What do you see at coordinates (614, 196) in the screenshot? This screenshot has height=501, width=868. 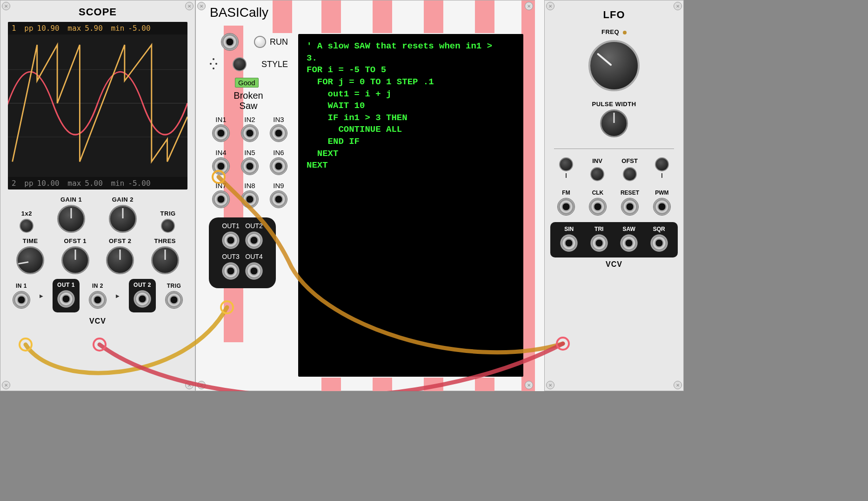 I see `lfo-module: LFO FREQ PULSE WIDTH INV OFST FM CLK RES…` at bounding box center [614, 196].